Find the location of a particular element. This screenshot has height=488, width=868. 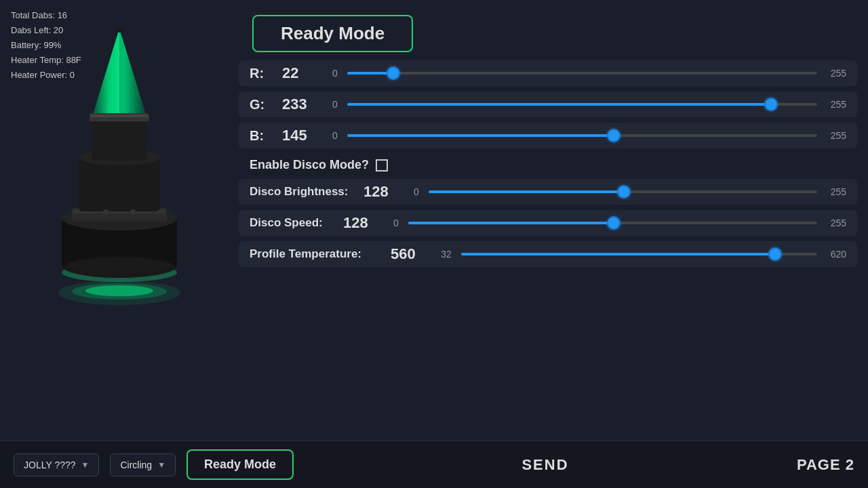

b-value: 145 is located at coordinates (302, 136).